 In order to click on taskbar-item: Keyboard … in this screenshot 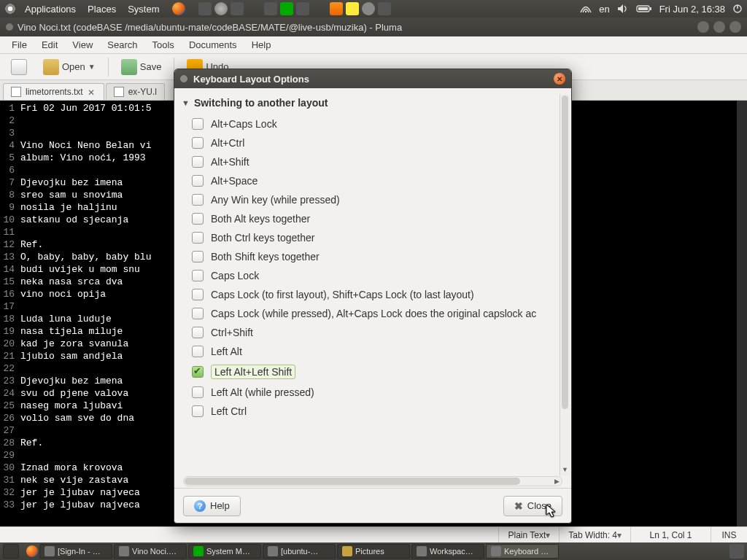, I will do `click(522, 551)`.